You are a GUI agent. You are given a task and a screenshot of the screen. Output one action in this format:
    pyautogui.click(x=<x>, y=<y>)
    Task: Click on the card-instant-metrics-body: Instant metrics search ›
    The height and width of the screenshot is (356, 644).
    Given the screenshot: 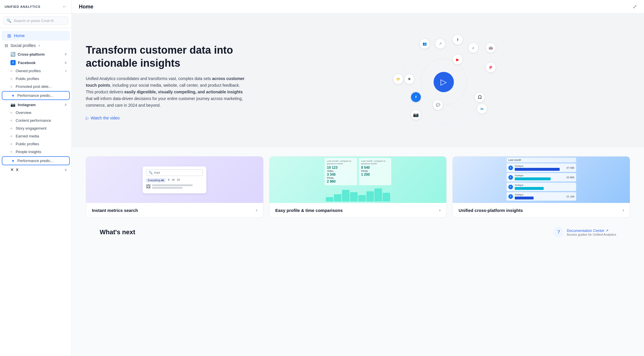 What is the action you would take?
    pyautogui.click(x=174, y=210)
    